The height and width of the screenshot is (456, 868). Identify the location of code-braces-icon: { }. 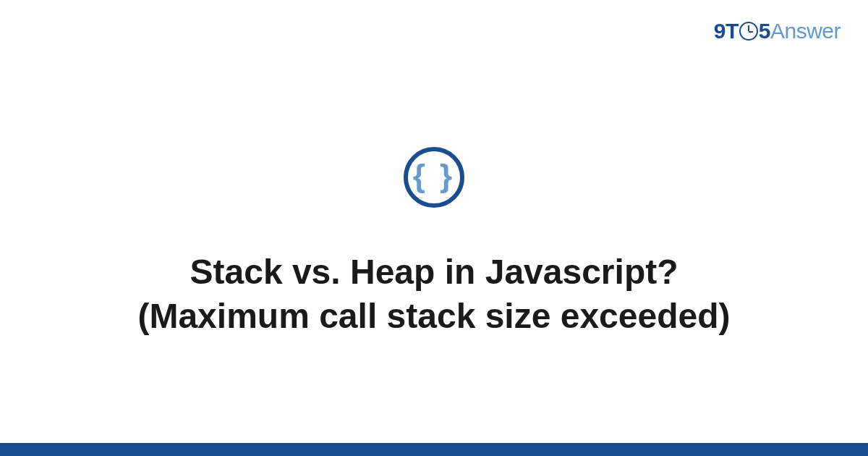
(434, 176).